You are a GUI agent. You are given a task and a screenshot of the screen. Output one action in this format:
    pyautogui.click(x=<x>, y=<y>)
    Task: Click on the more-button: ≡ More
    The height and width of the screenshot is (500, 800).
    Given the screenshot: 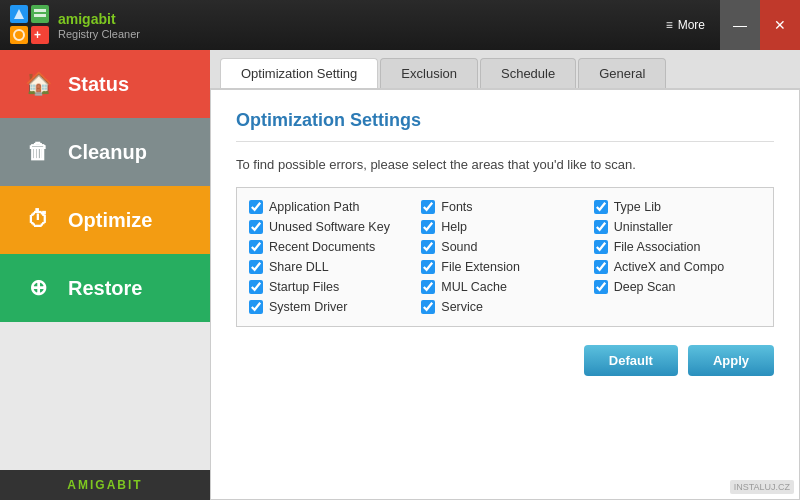 What is the action you would take?
    pyautogui.click(x=686, y=25)
    